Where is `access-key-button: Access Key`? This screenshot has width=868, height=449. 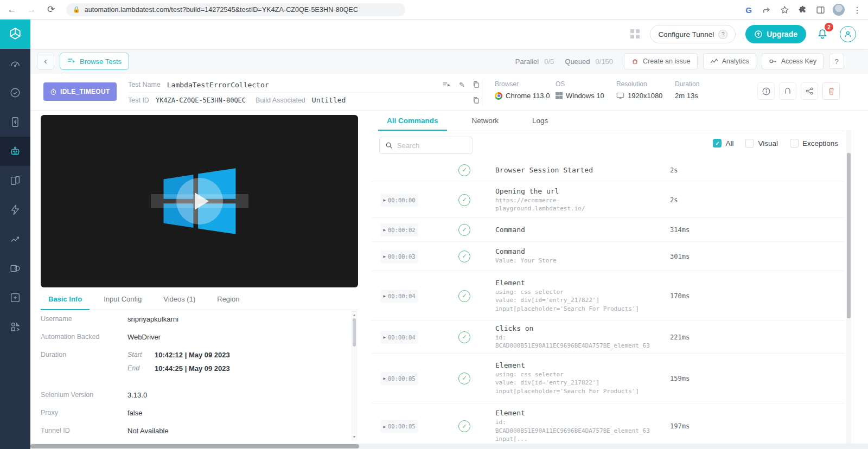
access-key-button: Access Key is located at coordinates (793, 61).